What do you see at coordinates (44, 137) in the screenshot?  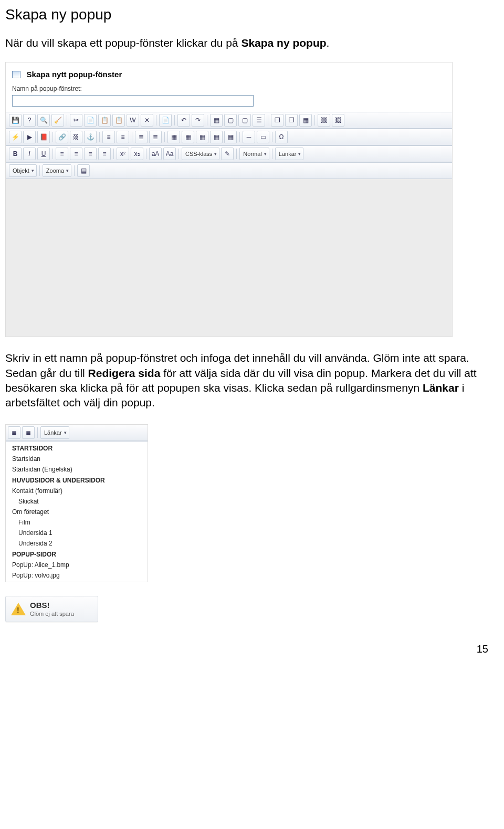 I see `pdf-icon: 📕` at bounding box center [44, 137].